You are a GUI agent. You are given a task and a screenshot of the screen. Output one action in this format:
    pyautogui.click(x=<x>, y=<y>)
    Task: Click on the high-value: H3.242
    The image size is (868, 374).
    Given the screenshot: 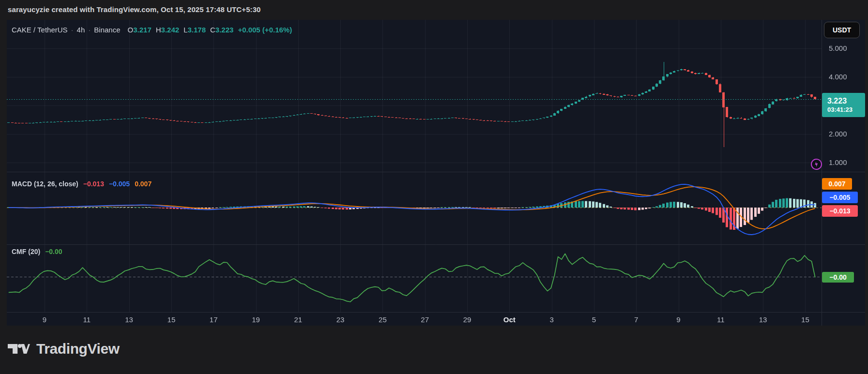 What is the action you would take?
    pyautogui.click(x=168, y=30)
    